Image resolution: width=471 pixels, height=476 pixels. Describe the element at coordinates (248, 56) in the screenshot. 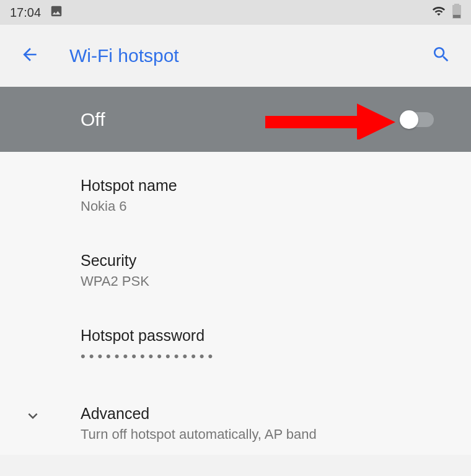

I see `page-title: Wi-Fi hotspot` at that location.